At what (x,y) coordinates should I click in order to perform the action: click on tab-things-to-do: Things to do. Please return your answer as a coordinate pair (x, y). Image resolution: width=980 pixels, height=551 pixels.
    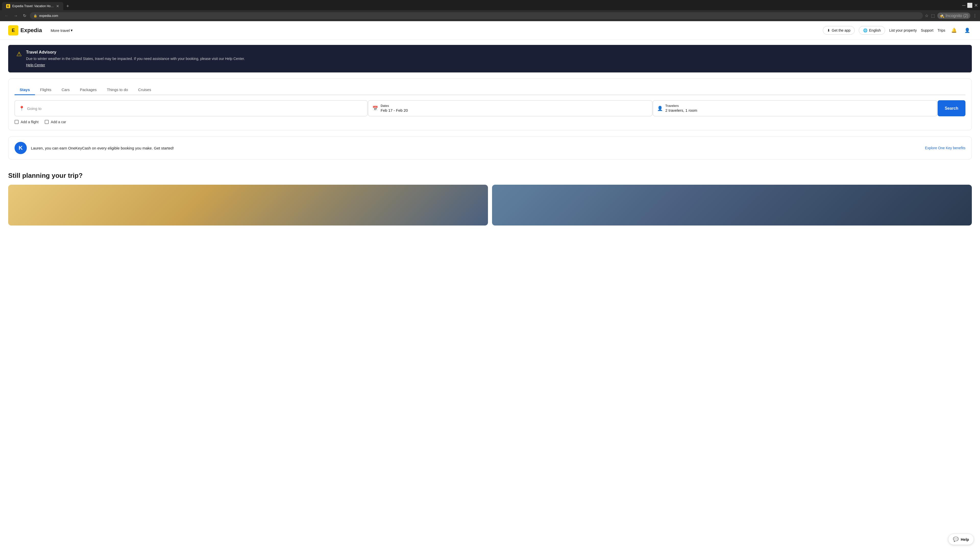
    Looking at the image, I should click on (118, 90).